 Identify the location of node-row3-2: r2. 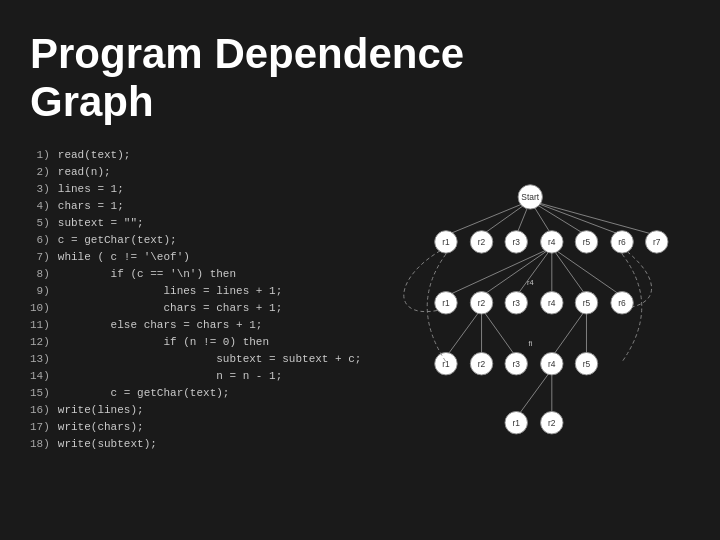
(482, 302).